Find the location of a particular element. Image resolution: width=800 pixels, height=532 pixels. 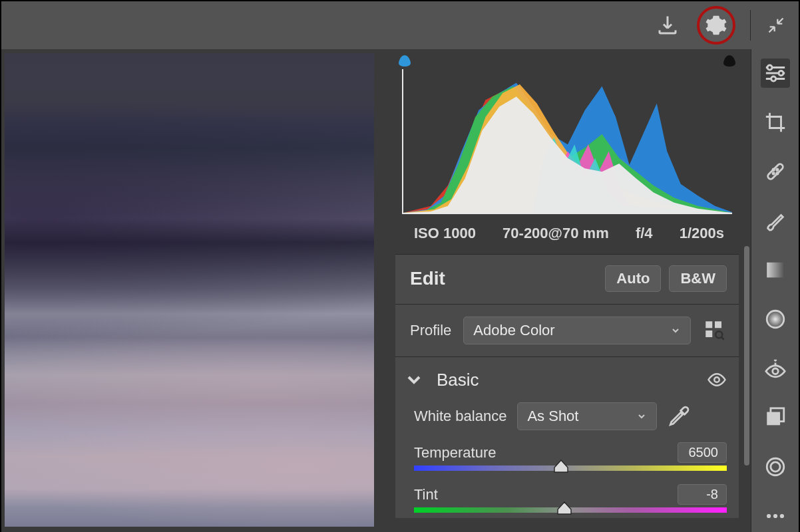

grid-search-icon is located at coordinates (715, 331).